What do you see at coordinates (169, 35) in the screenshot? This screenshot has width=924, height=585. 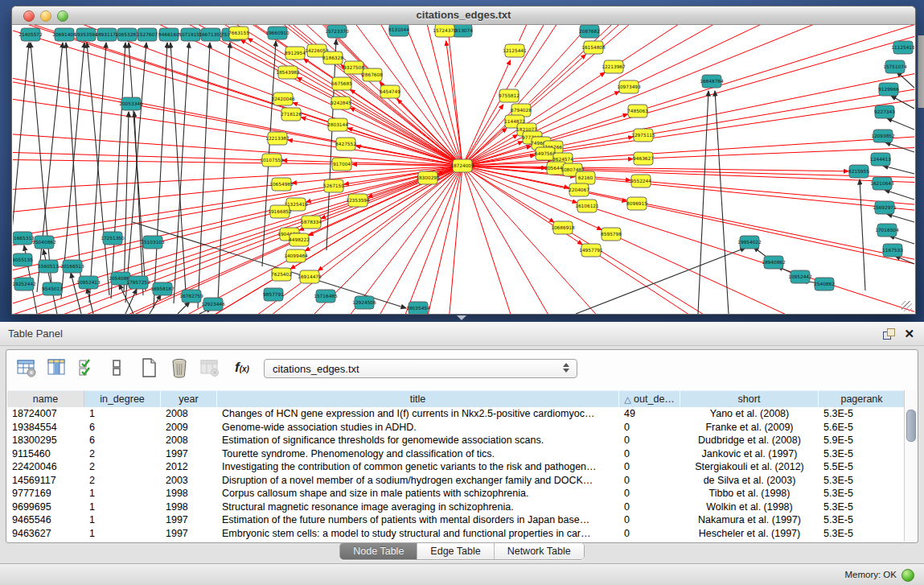 I see `graph-node-teal: 8466160` at bounding box center [169, 35].